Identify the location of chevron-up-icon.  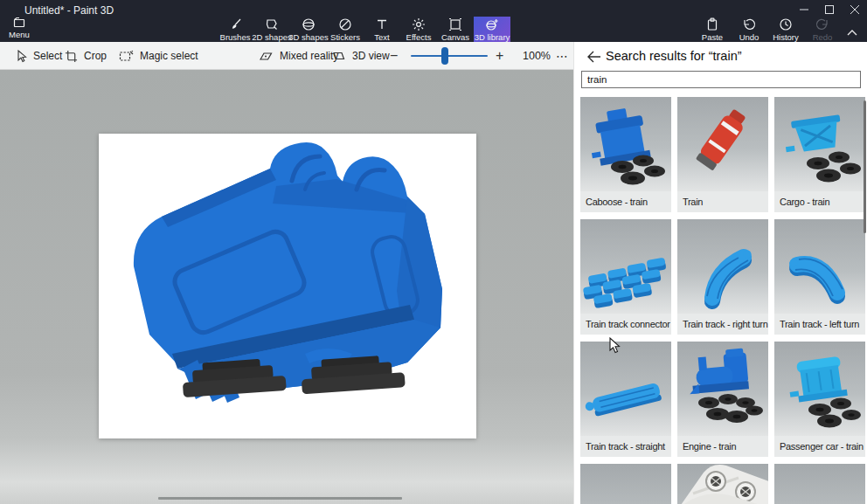
(852, 32).